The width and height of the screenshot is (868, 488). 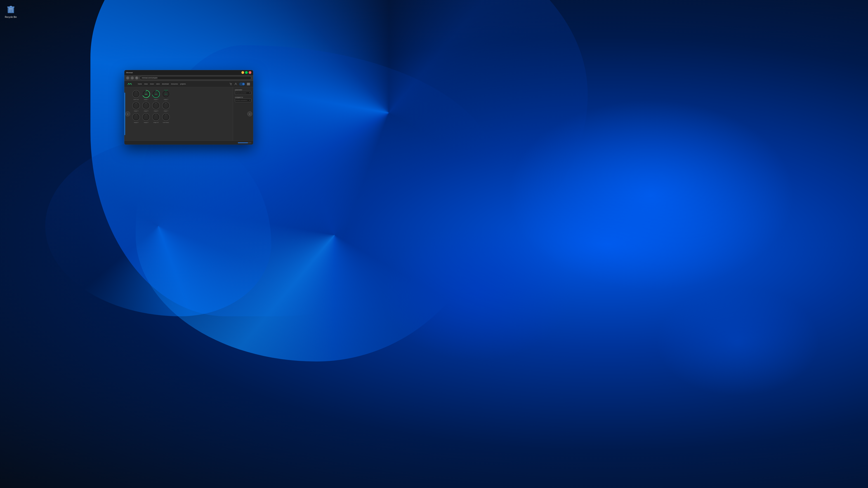 I want to click on nav-news: news, so click(x=146, y=84).